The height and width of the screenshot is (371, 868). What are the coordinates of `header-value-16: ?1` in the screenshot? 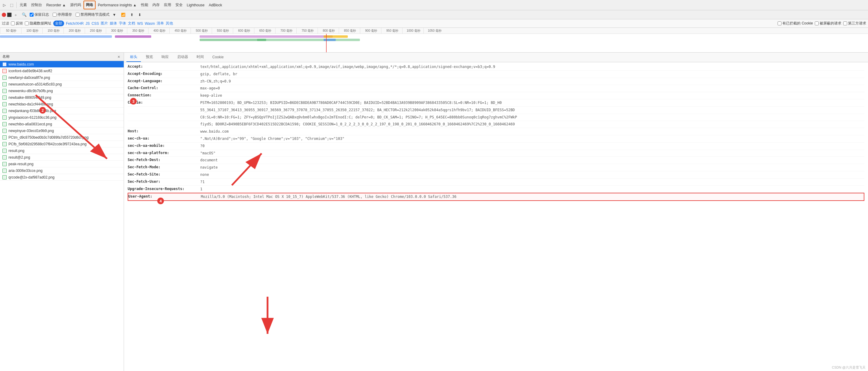 It's located at (532, 182).